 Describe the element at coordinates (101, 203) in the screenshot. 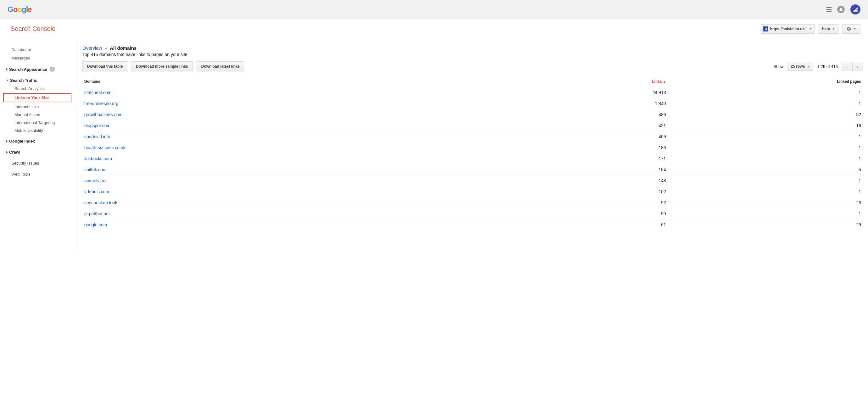

I see `domain-link: seocheckup.tools` at that location.